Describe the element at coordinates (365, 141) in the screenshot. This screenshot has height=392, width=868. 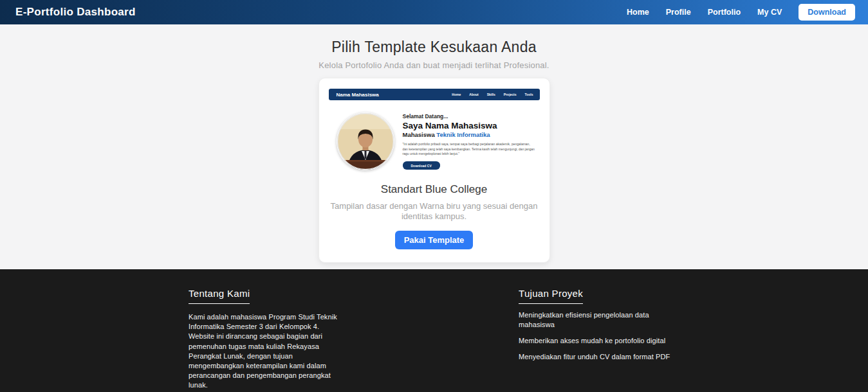
I see `student-avatar-image` at that location.